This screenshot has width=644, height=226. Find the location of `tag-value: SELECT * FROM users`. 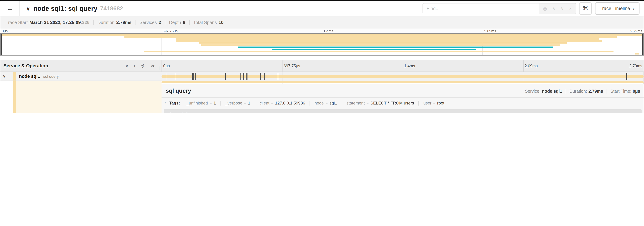

tag-value: SELECT * FROM users is located at coordinates (392, 103).